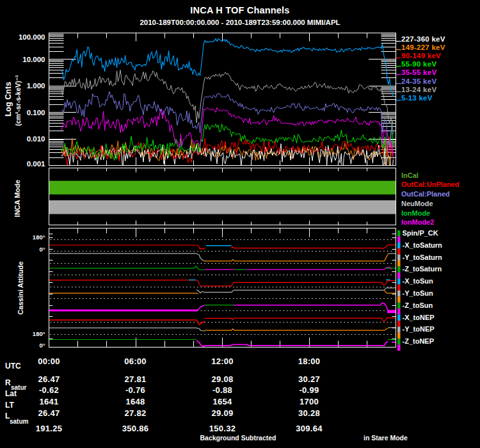  What do you see at coordinates (8, 99) in the screenshot?
I see `svg-text: Log Cnts` at bounding box center [8, 99].